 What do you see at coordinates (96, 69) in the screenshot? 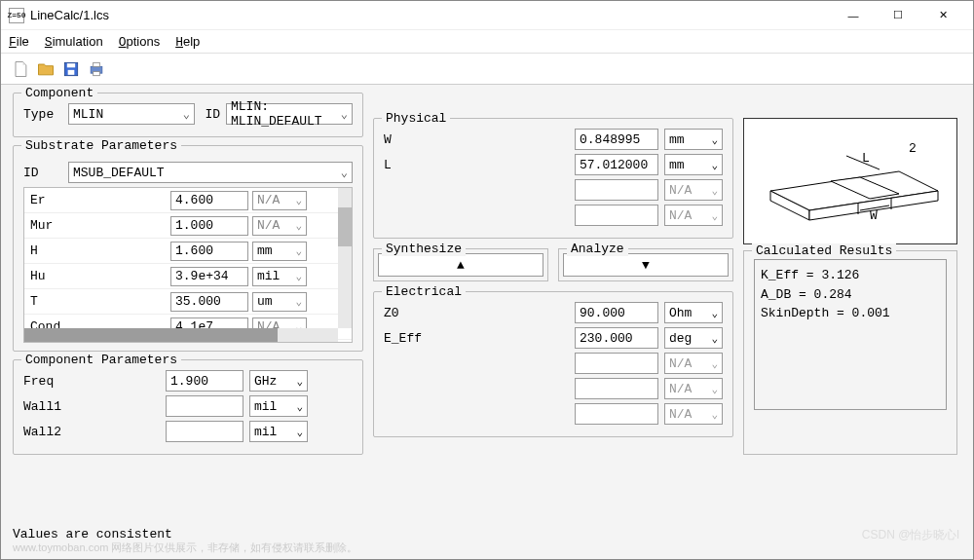
I see `print-icon` at bounding box center [96, 69].